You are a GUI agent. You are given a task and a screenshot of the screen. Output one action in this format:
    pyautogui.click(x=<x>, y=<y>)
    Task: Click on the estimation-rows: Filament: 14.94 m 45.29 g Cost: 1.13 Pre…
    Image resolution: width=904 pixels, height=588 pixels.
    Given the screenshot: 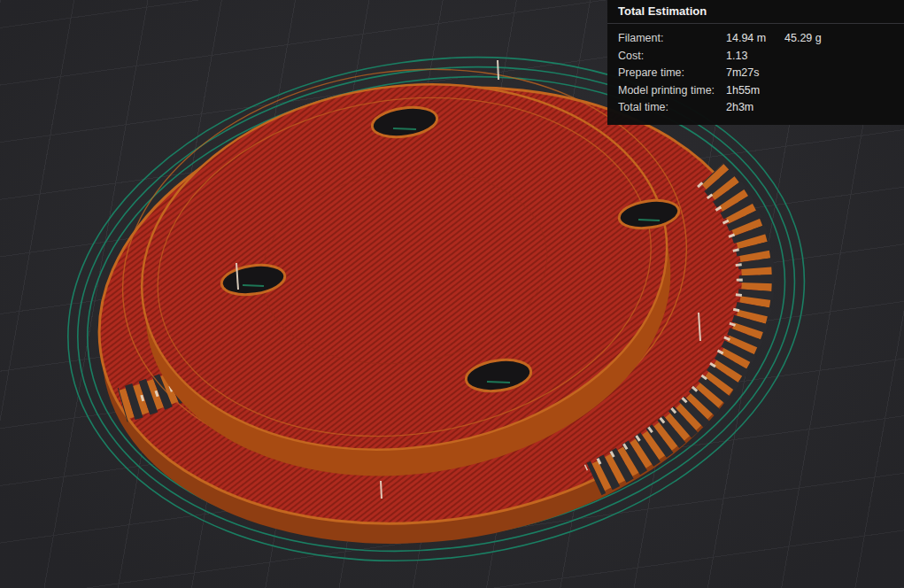 What is the action you would take?
    pyautogui.click(x=756, y=71)
    